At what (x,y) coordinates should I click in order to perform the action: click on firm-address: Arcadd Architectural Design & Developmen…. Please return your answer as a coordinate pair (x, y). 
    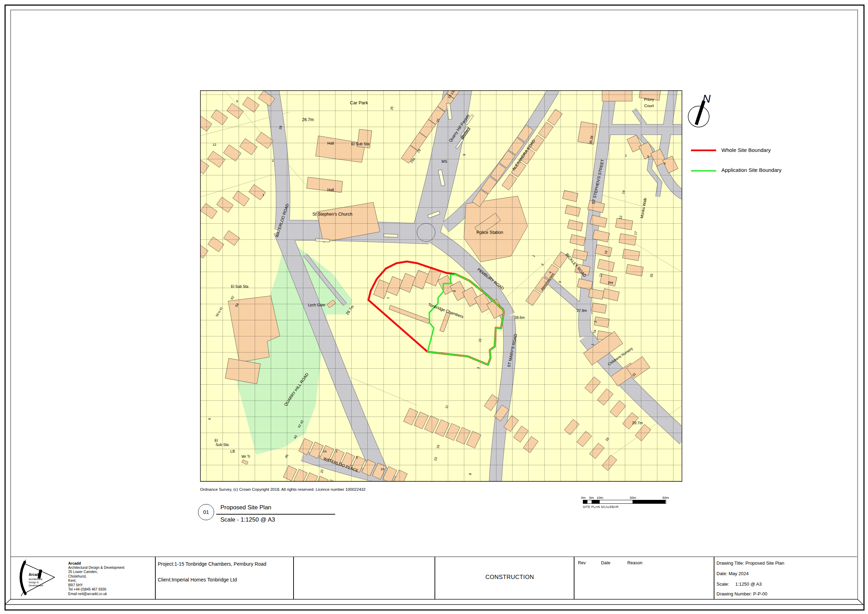
    Looking at the image, I should click on (96, 579).